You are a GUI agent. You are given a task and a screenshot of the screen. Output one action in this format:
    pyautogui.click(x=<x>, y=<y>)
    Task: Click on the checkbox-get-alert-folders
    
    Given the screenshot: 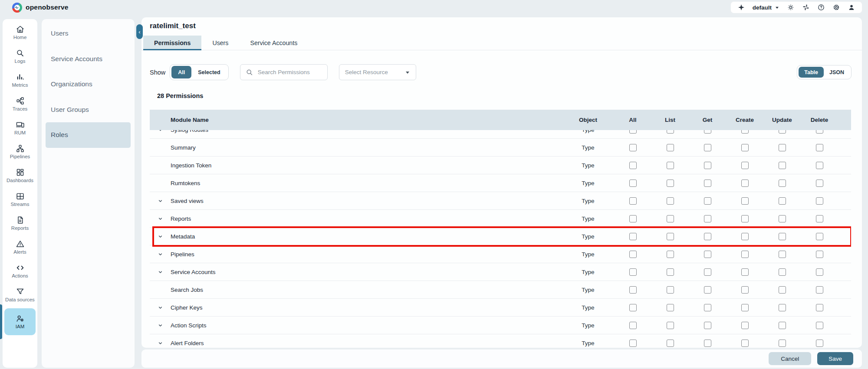 What is the action you would take?
    pyautogui.click(x=707, y=343)
    